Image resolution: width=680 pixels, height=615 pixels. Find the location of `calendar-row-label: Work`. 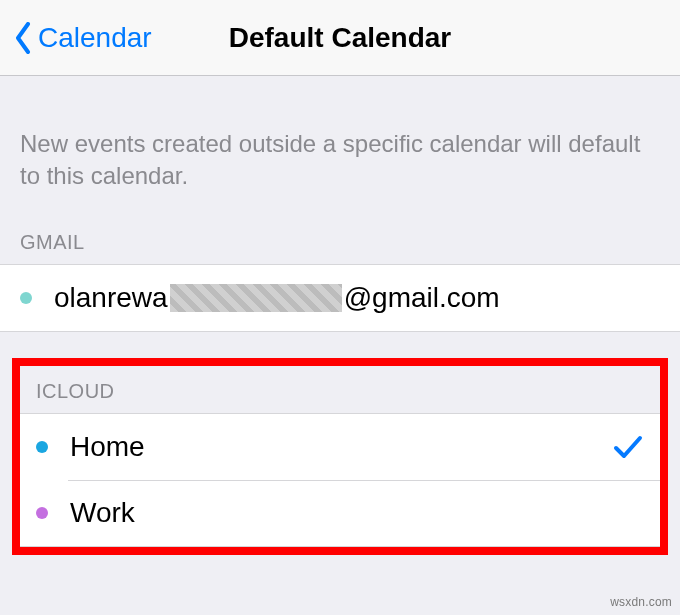

calendar-row-label: Work is located at coordinates (357, 513).